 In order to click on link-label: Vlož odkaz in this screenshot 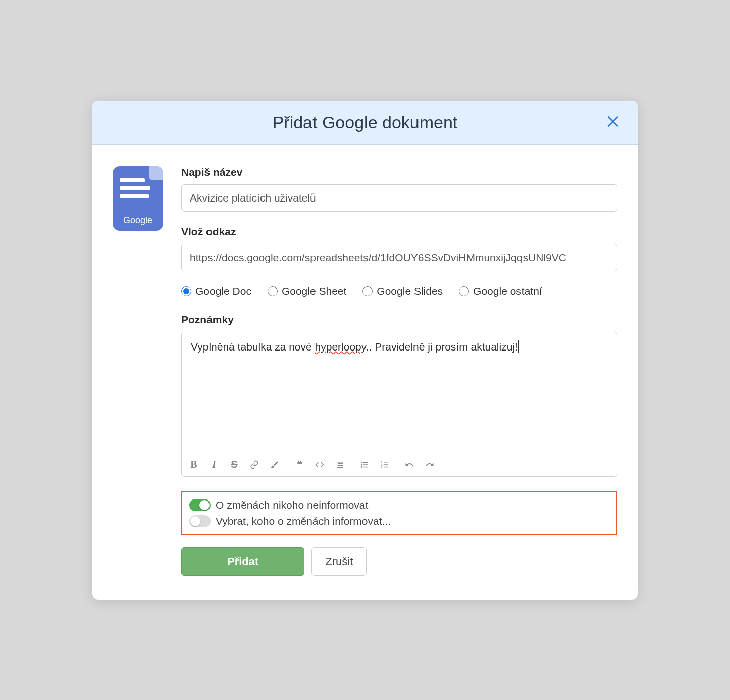, I will do `click(399, 232)`.